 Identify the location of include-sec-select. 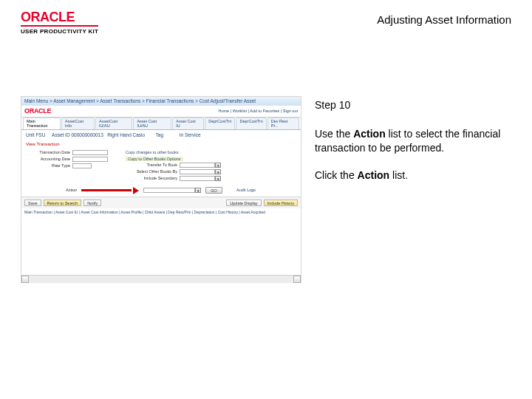
(197, 179).